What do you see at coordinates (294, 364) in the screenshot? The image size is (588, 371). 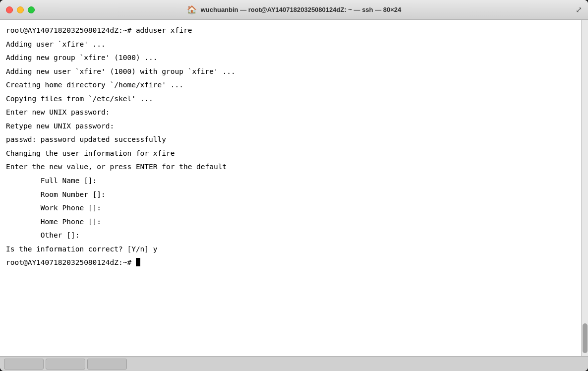 I see `bottom-bar` at bounding box center [294, 364].